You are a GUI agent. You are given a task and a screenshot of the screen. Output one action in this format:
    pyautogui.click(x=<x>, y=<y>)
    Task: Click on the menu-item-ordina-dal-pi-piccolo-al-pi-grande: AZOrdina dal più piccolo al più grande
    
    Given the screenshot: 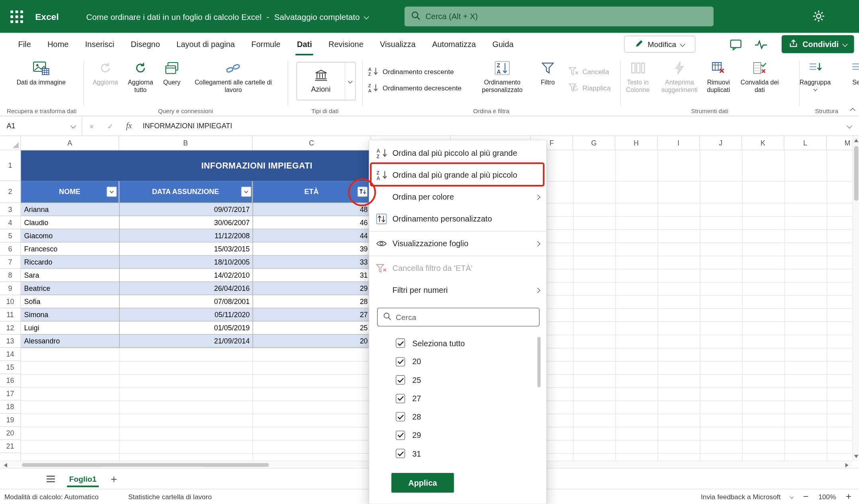 What is the action you would take?
    pyautogui.click(x=458, y=153)
    